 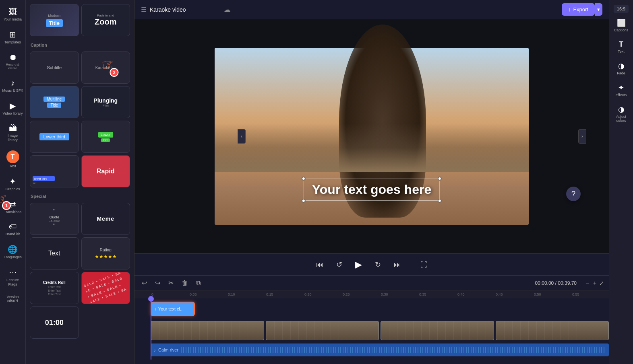 I want to click on sidebar-item-image-library: 🏔 Imagelibrary, so click(x=13, y=133).